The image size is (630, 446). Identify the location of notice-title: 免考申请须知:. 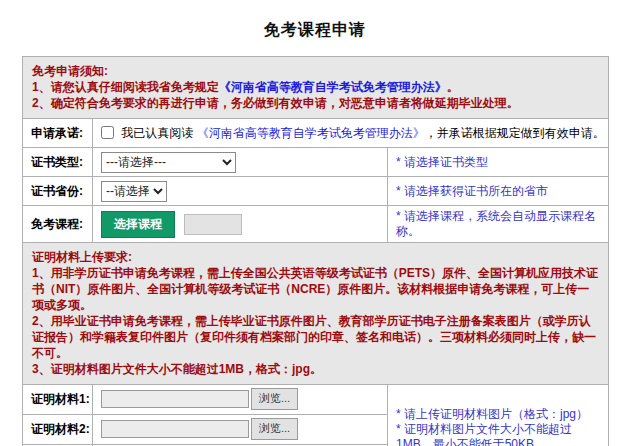
(316, 71).